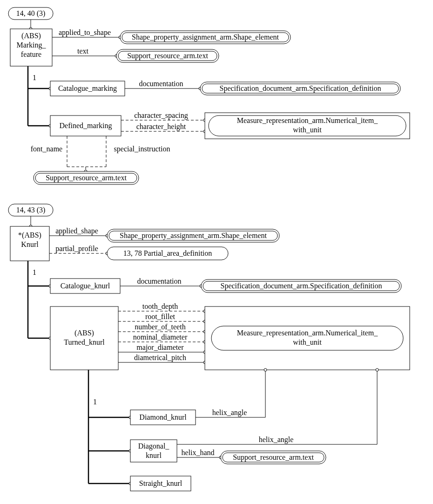 This screenshot has height=504, width=433. Describe the element at coordinates (83, 51) in the screenshot. I see `text-attr-label: text` at that location.